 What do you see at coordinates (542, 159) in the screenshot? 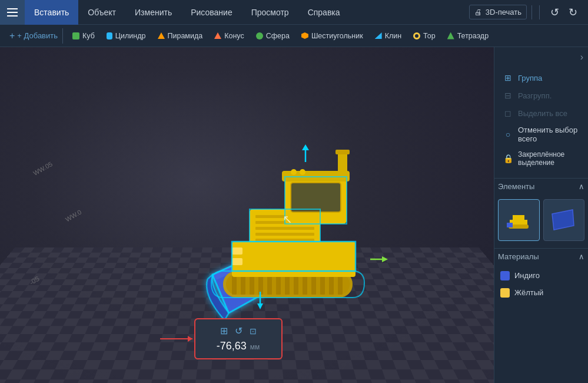
I see `lock-selection-button: 🔒 Закреплённое выделение` at bounding box center [542, 159].